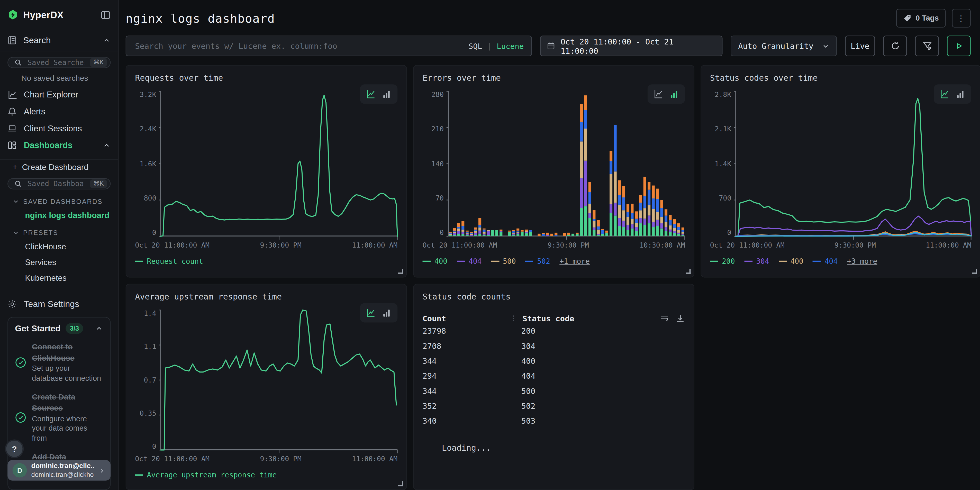  Describe the element at coordinates (59, 95) in the screenshot. I see `sidebar-item-chart-explorer: Chart Explorer` at that location.